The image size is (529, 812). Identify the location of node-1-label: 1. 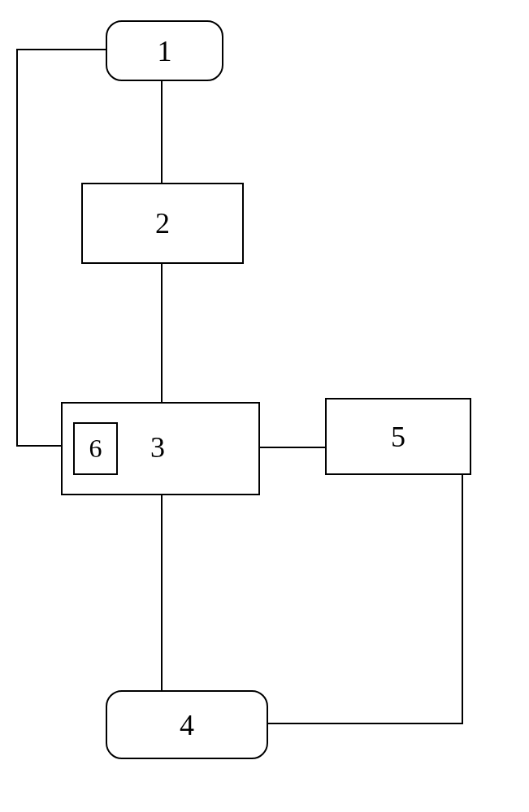
(165, 51).